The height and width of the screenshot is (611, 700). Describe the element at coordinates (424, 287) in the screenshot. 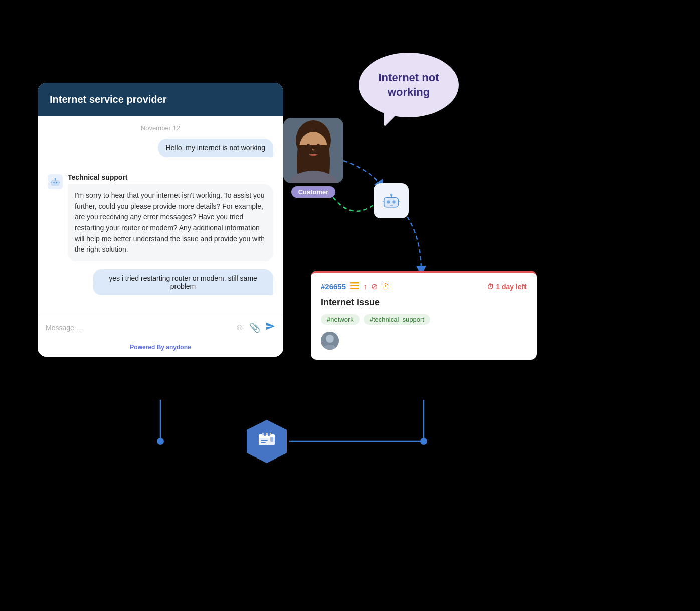

I see `ticket-top-row: #26655 ↑ ⊘ ⏱ ⏱ 1 day left` at that location.